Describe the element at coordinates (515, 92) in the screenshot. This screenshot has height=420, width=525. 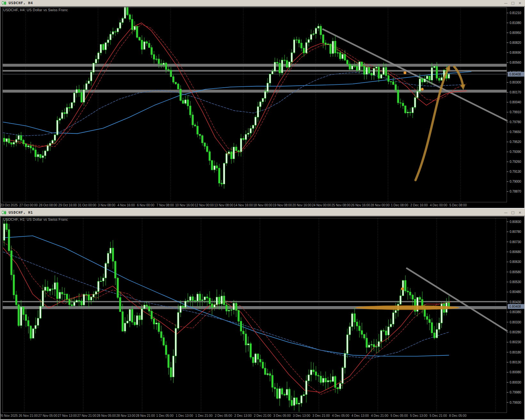
I see `svg-text: 0.80170` at that location.